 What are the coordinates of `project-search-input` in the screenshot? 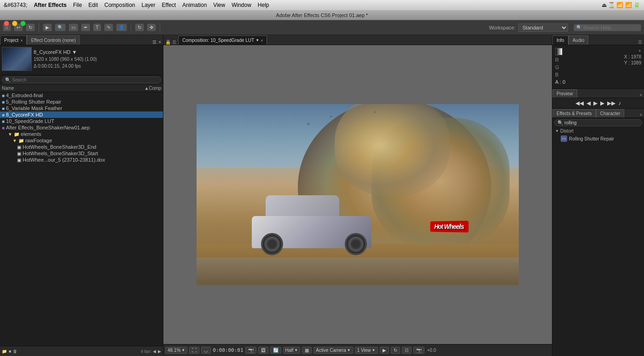 It's located at (85, 80).